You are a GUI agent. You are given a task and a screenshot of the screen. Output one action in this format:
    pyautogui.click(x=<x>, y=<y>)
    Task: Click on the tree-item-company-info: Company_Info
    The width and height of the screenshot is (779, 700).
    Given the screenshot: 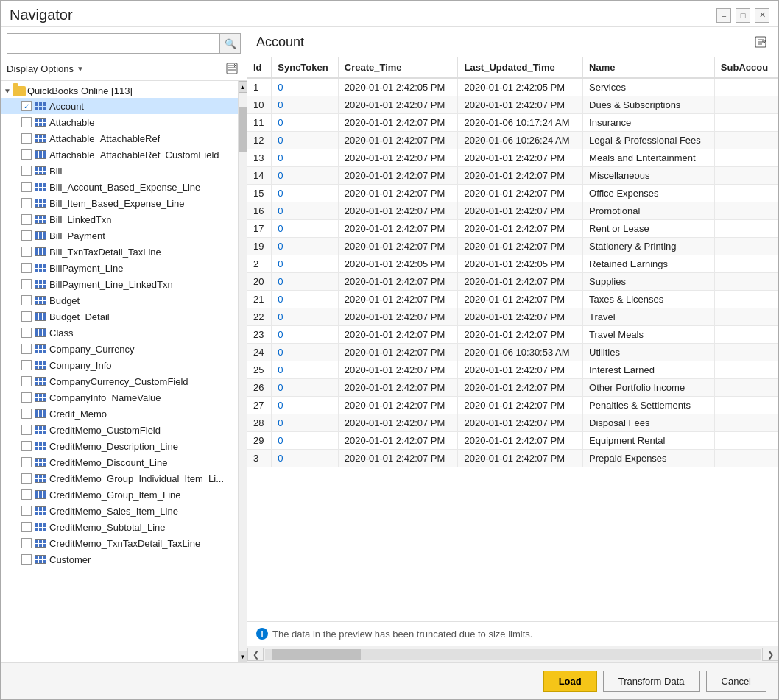 What is the action you would take?
    pyautogui.click(x=119, y=365)
    